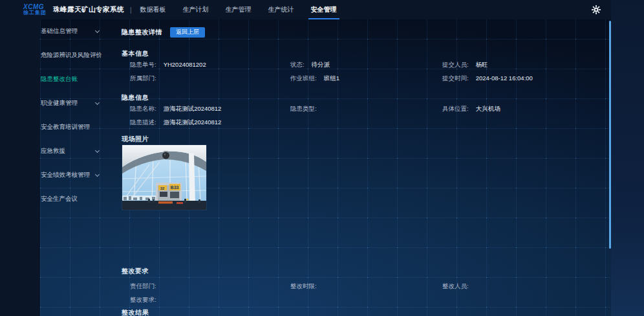 This screenshot has height=316, width=644. What do you see at coordinates (519, 109) in the screenshot?
I see `field-location: 具体位置: 大兴机场` at bounding box center [519, 109].